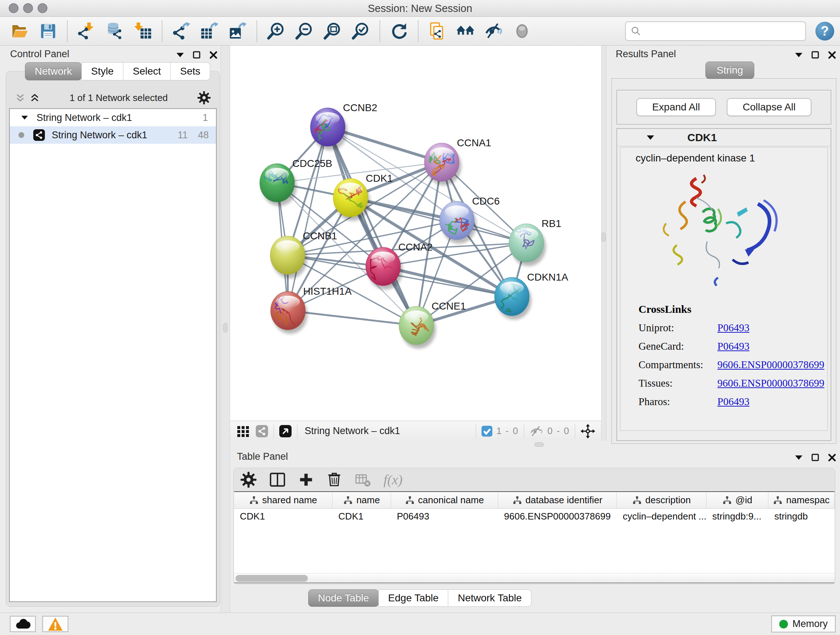  Describe the element at coordinates (87, 31) in the screenshot. I see `import-network-icon` at that location.